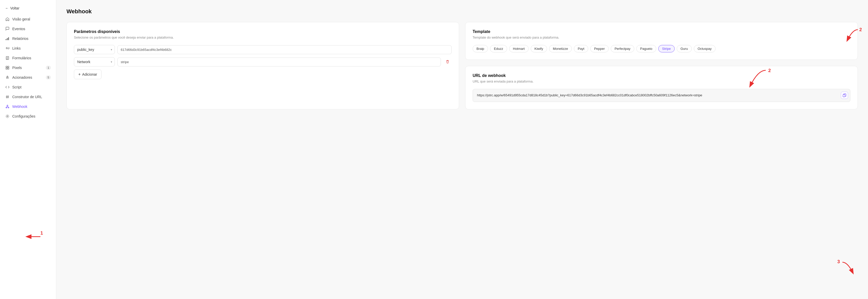 This screenshot has width=868, height=299. I want to click on sidebar-item-formularios: Formulários, so click(28, 58).